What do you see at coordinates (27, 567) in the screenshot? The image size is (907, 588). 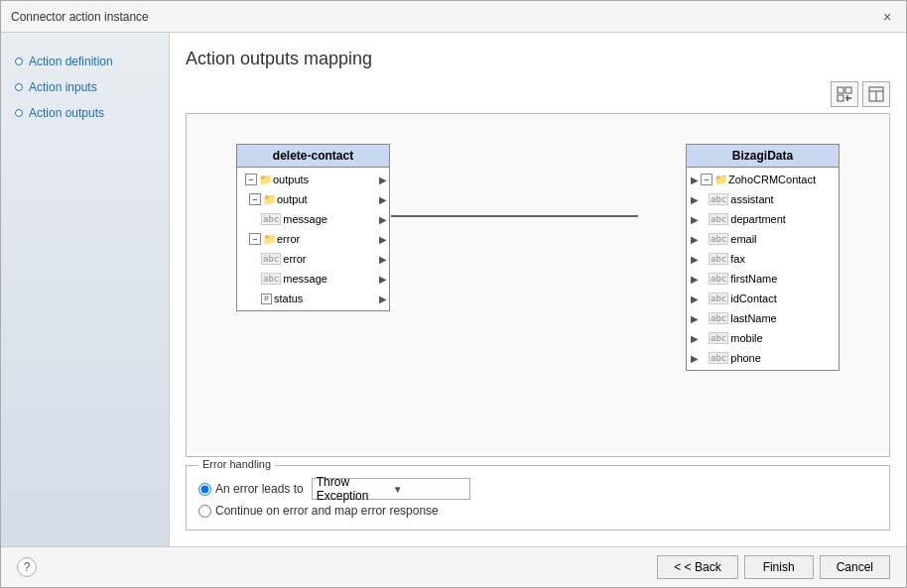 I see `help-button: ?` at bounding box center [27, 567].